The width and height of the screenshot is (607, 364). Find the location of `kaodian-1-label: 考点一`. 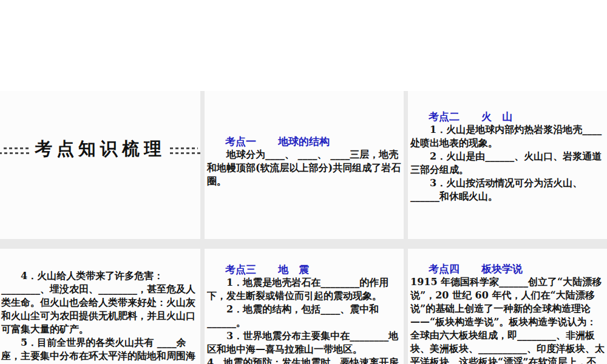

kaodian-1-label: 考点一 is located at coordinates (240, 141).